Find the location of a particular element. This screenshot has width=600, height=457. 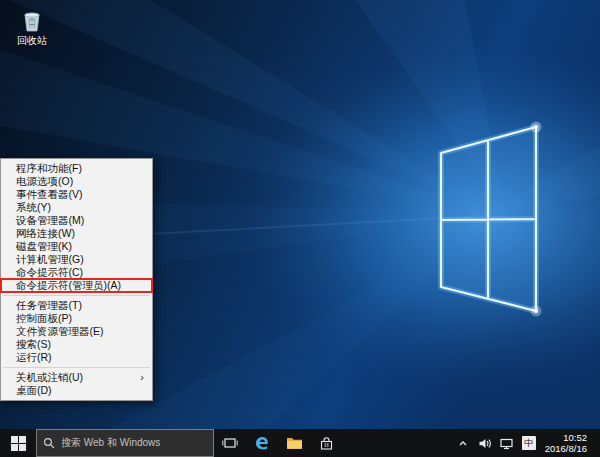

menu-item-network-connections: 网络连接(W) is located at coordinates (76, 234).